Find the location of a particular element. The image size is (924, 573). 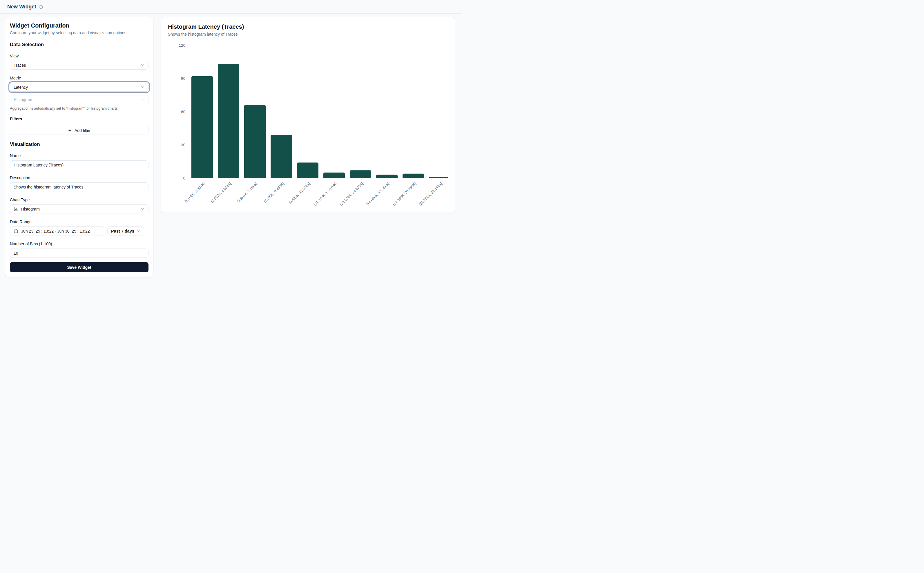

x-axis-tick-label: [2.807K, 4.804K] is located at coordinates (221, 193).